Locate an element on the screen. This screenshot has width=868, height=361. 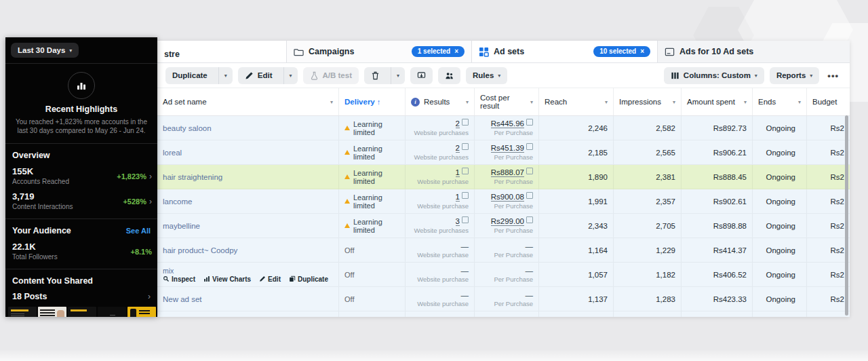
edit-button: Edit ▾ is located at coordinates (268, 76).